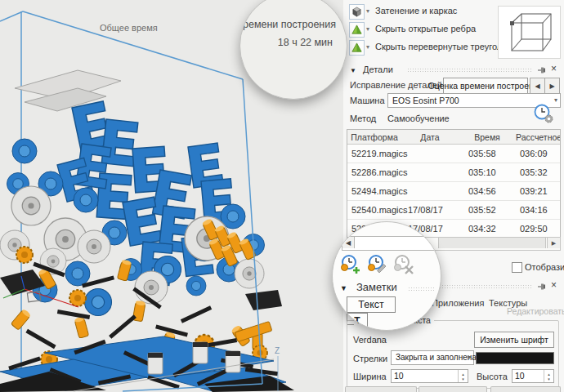 The height and width of the screenshot is (392, 564). What do you see at coordinates (538, 229) in the screenshot?
I see `cell-calc: 029:50` at bounding box center [538, 229].